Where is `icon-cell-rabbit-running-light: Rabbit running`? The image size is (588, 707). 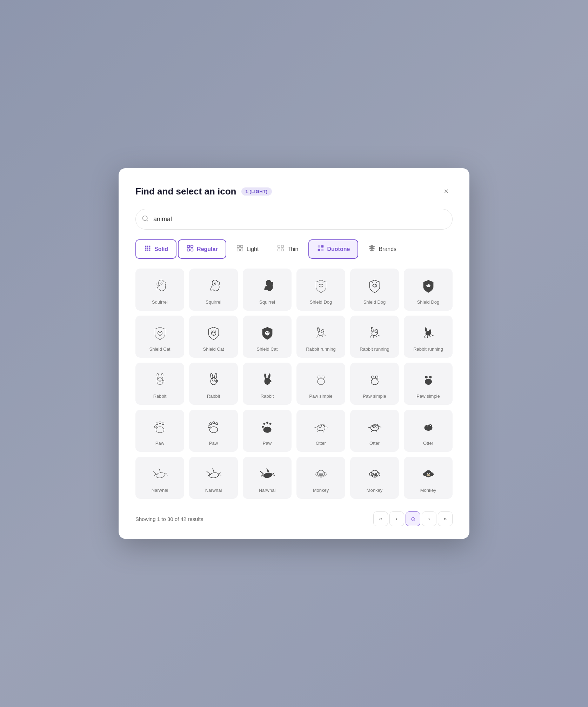
icon-cell-rabbit-running-light: Rabbit running is located at coordinates (321, 337).